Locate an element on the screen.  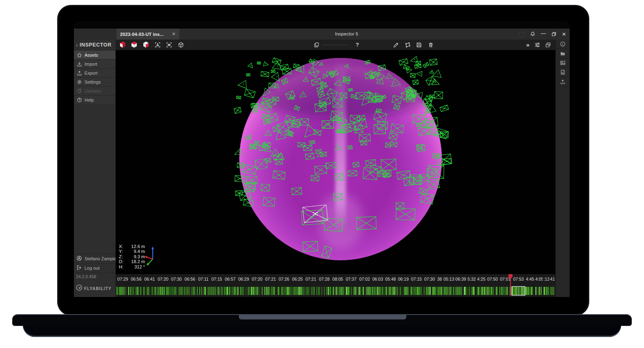
timeline-segment: 4:25 is located at coordinates (481, 286).